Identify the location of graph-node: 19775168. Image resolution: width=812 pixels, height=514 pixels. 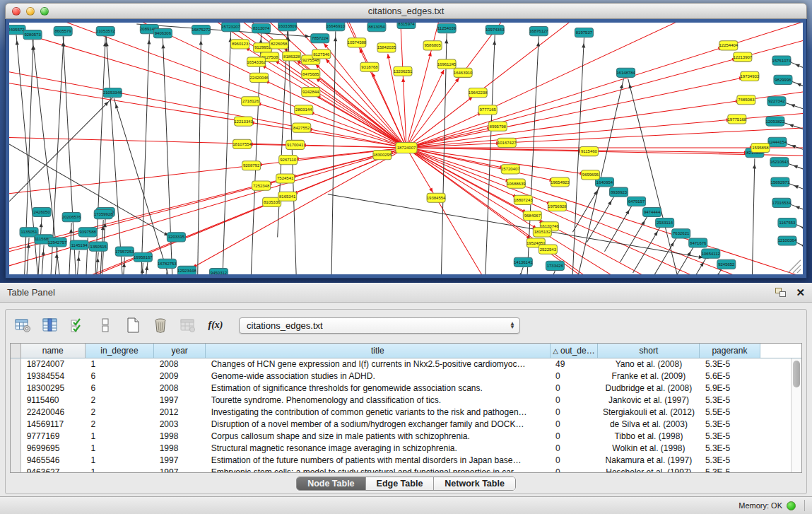
(738, 119).